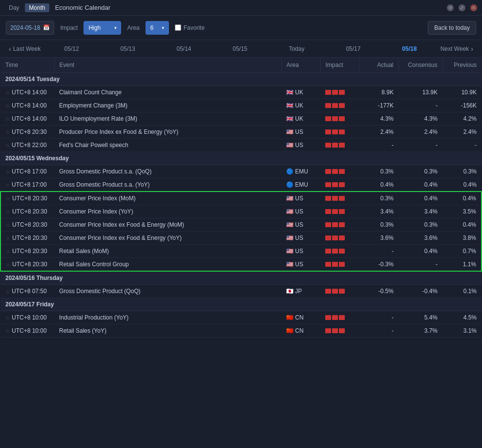  I want to click on cell-actual: 4.3%, so click(379, 119).